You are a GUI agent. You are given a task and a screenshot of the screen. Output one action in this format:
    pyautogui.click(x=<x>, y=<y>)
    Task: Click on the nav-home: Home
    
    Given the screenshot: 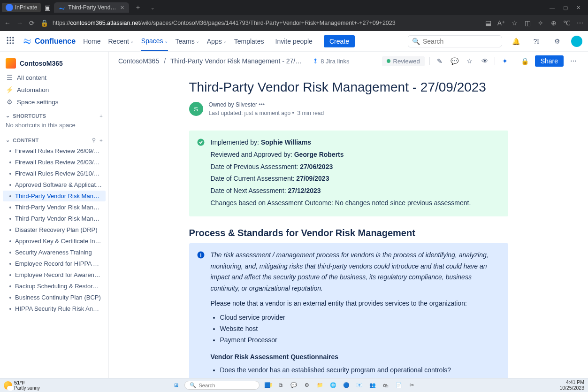 What is the action you would take?
    pyautogui.click(x=92, y=41)
    